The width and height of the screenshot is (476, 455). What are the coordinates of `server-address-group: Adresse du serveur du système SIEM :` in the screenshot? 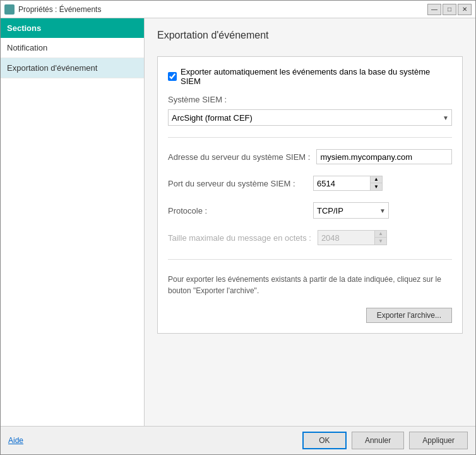 It's located at (310, 157).